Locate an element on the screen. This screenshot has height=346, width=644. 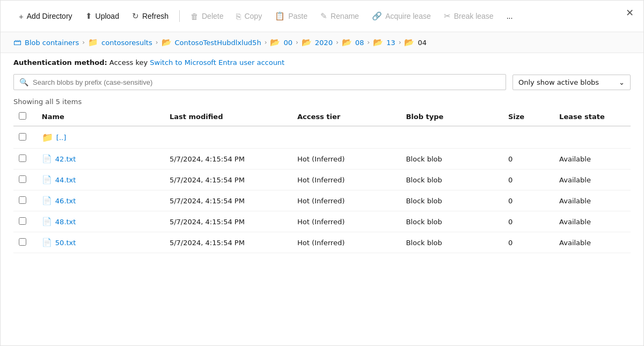
breadcrumb-sep-2: › is located at coordinates (157, 42).